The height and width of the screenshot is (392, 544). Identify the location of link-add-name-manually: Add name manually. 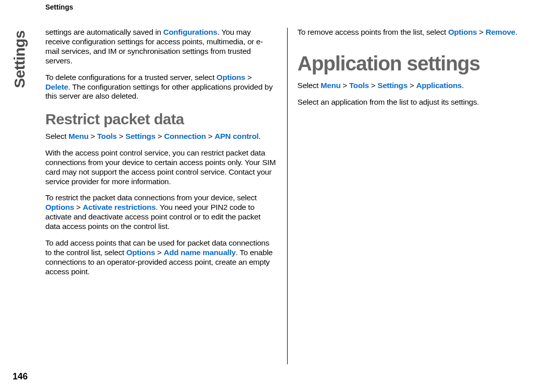
(199, 253).